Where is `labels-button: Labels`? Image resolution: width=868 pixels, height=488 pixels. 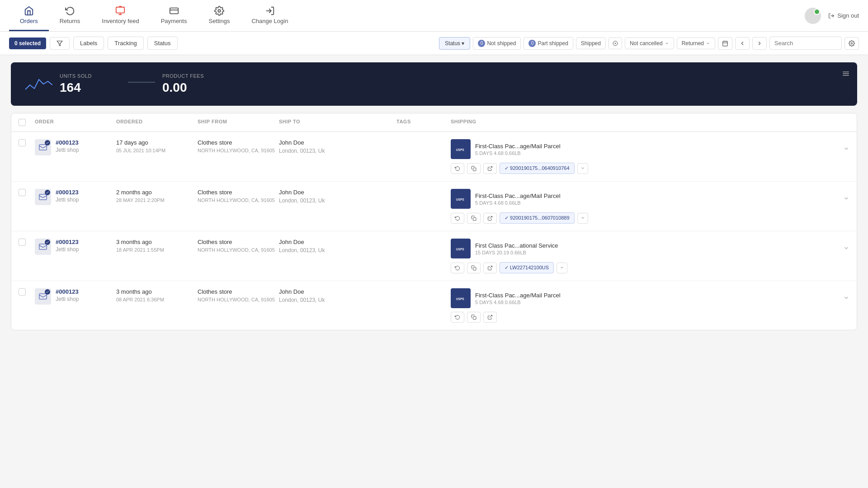 labels-button: Labels is located at coordinates (89, 43).